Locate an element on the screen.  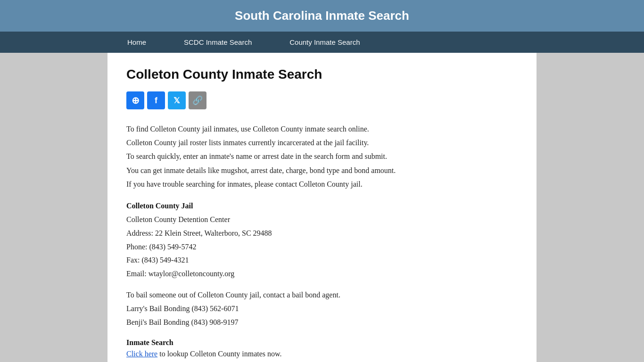
jail-phone: Phone: (843) 549-5742 is located at coordinates (322, 247).